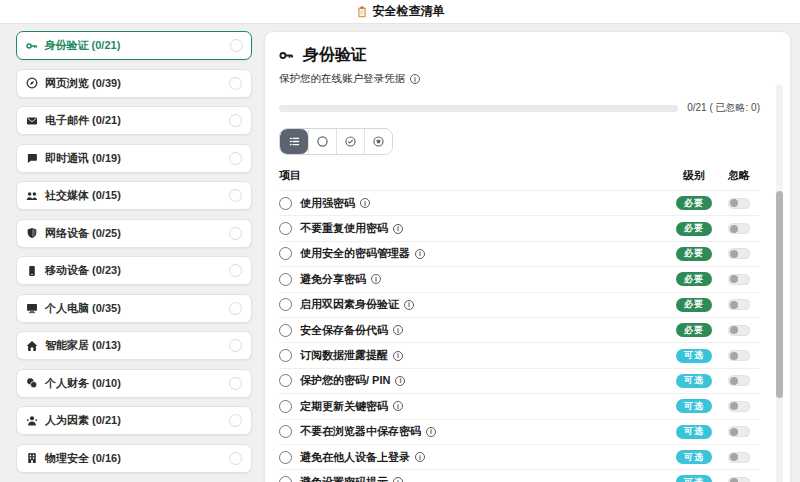 The width and height of the screenshot is (800, 482). Describe the element at coordinates (83, 120) in the screenshot. I see `sidebar-item-label: 电子邮件 (0/21)` at that location.